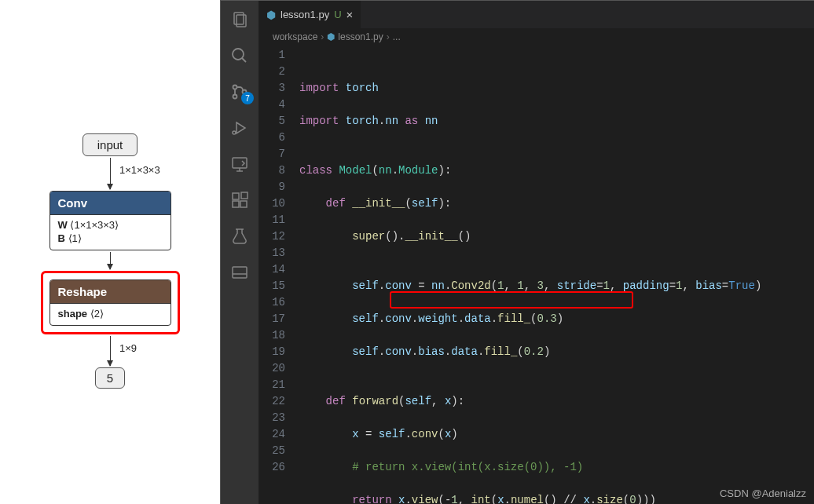  What do you see at coordinates (279, 275) in the screenshot?
I see `line-gutter: 1234567891011121314151617181920212223242…` at bounding box center [279, 275].